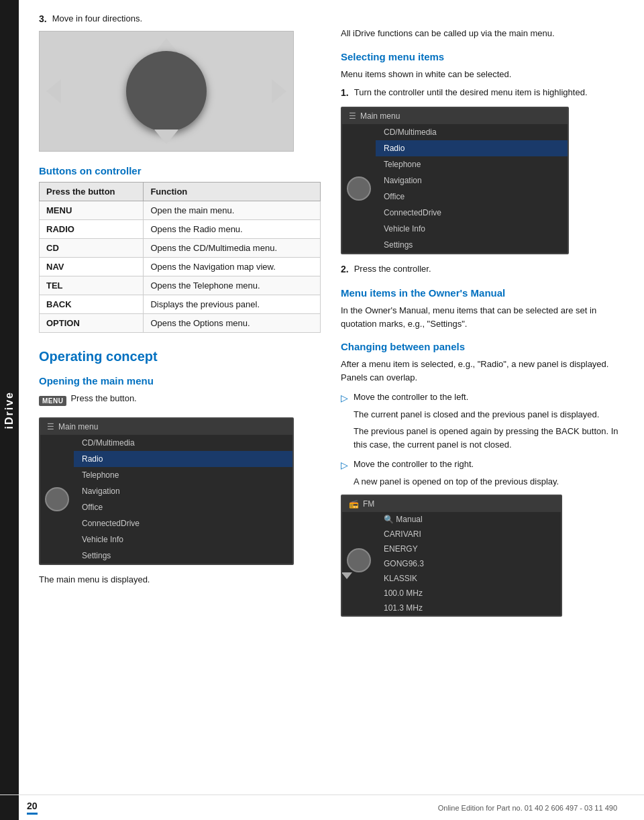 The width and height of the screenshot is (644, 820). I want to click on button-name-cell: CD, so click(91, 248).